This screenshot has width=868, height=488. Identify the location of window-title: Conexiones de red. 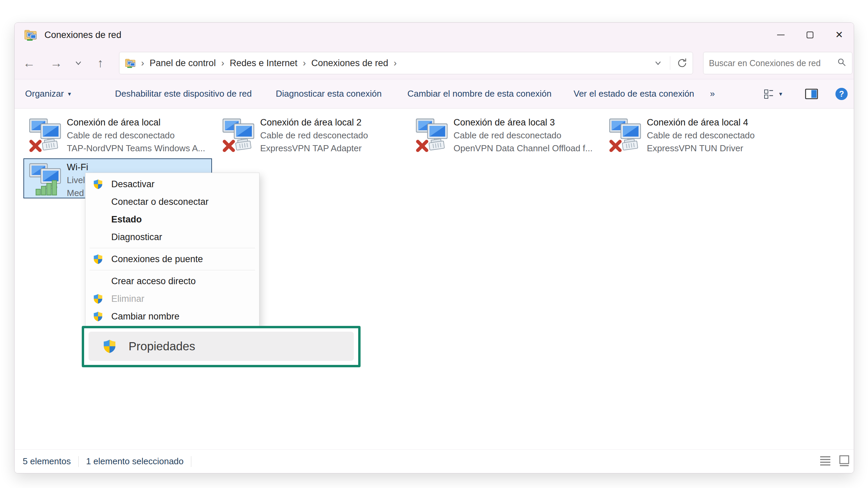
(83, 35).